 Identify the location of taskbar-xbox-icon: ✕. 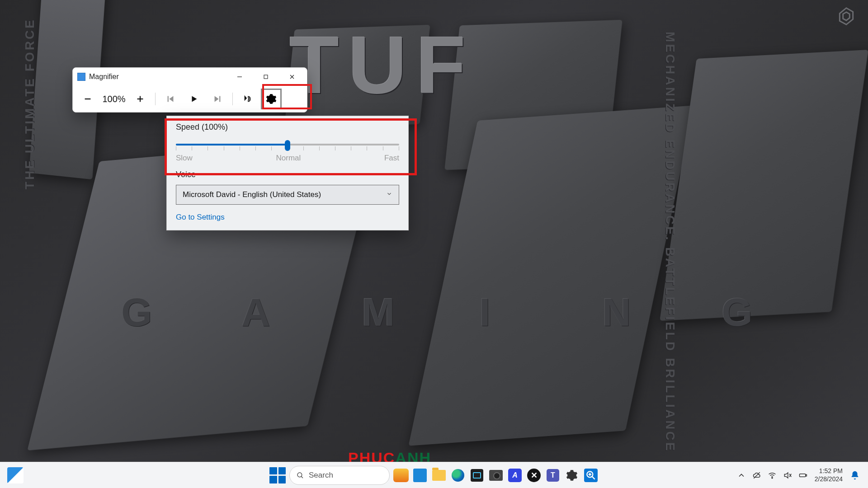
(534, 475).